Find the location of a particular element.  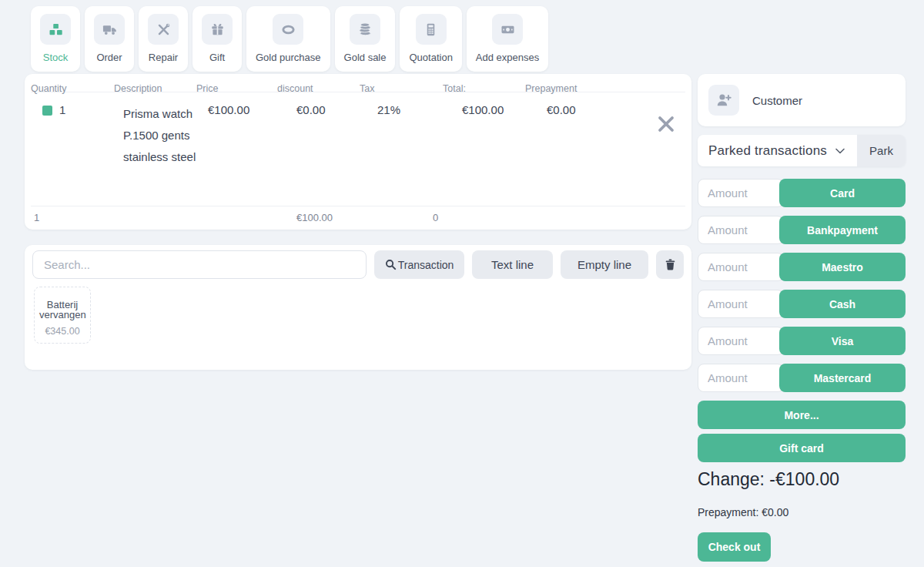

prepayment-amount: Prepayment: €0.00 is located at coordinates (802, 512).